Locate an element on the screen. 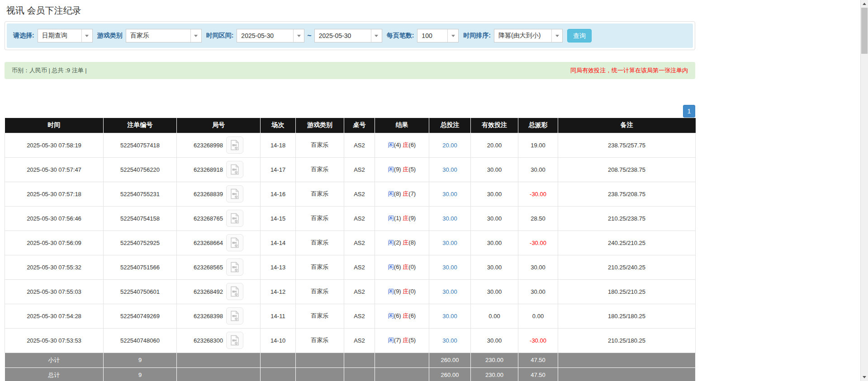  currency-total-text: 币别：人民币 | 总共 :9 注单 | is located at coordinates (49, 71).